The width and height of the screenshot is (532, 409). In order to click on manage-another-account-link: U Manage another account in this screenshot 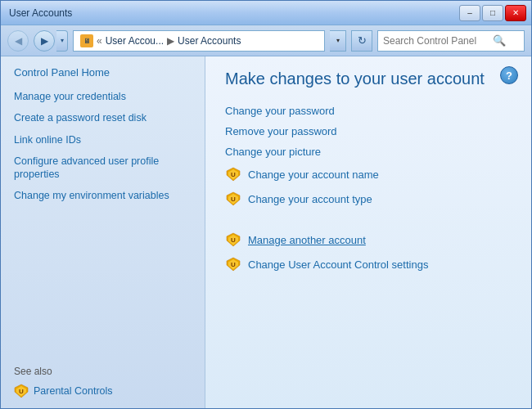, I will do `click(368, 240)`.